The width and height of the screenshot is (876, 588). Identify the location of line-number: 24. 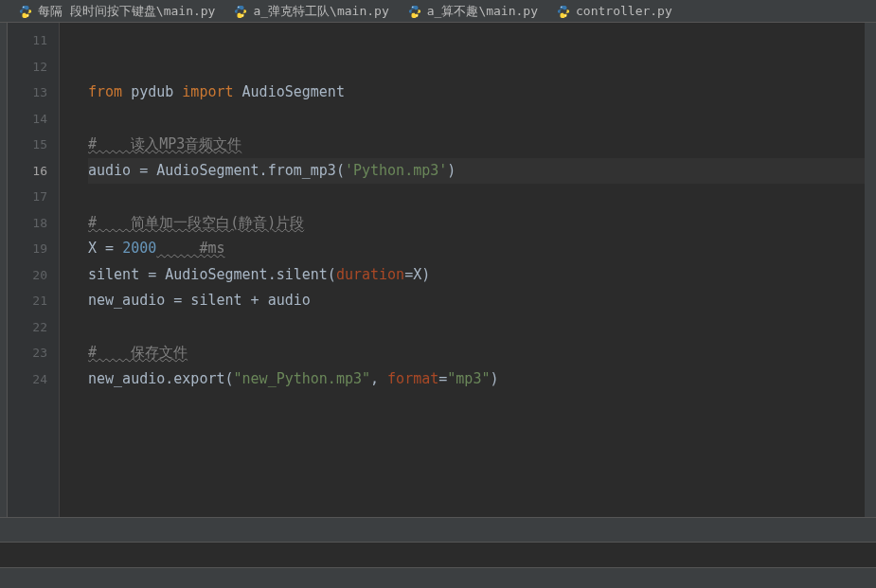
(33, 380).